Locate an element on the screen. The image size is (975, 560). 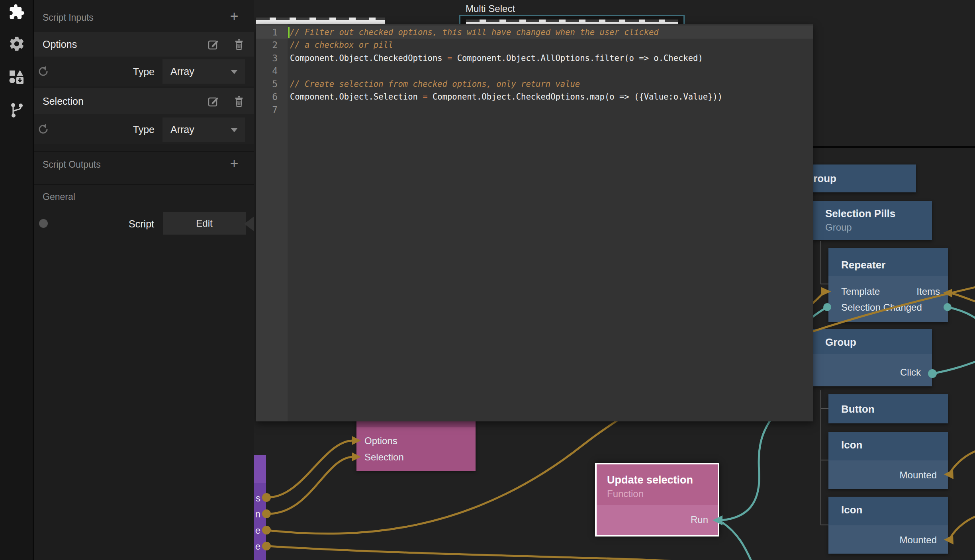
code-text: Component.Object.AllOptions.filter(o => … is located at coordinates (578, 58).